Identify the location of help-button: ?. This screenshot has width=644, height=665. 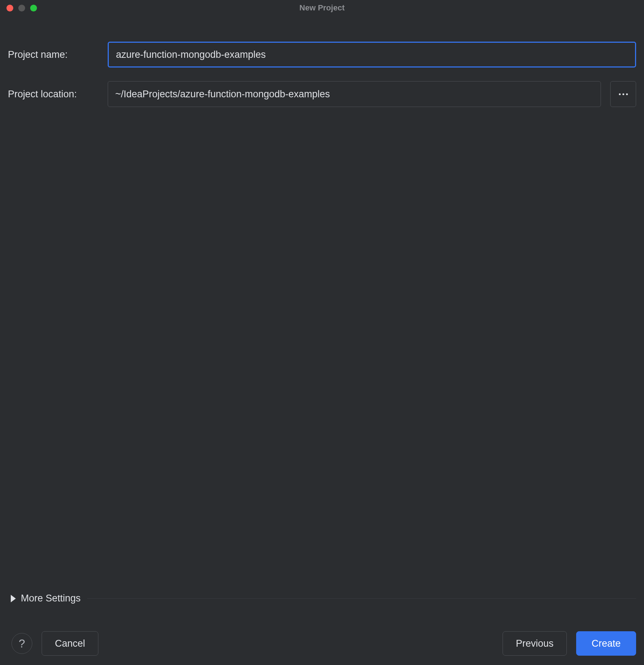
(22, 643).